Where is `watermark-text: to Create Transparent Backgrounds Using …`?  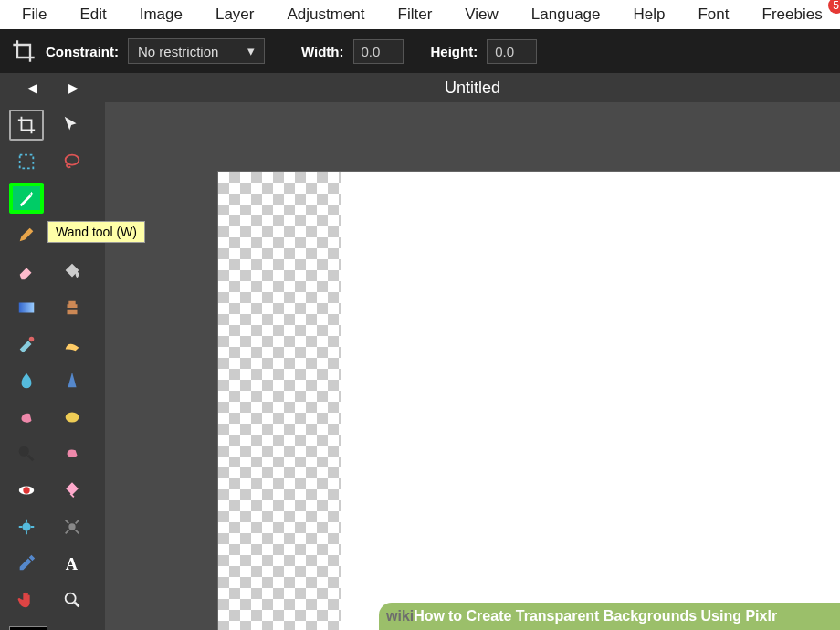 watermark-text: to Create Transparent Backgrounds Using … is located at coordinates (613, 616).